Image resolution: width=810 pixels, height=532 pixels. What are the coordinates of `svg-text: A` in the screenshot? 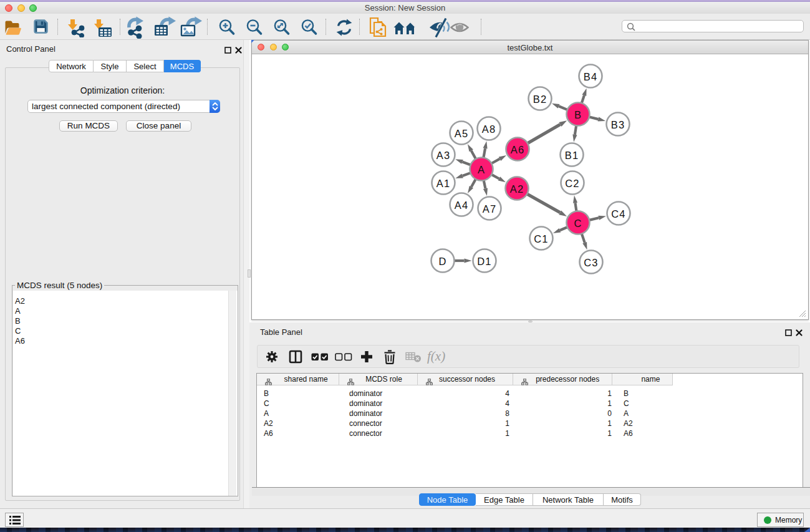 It's located at (481, 170).